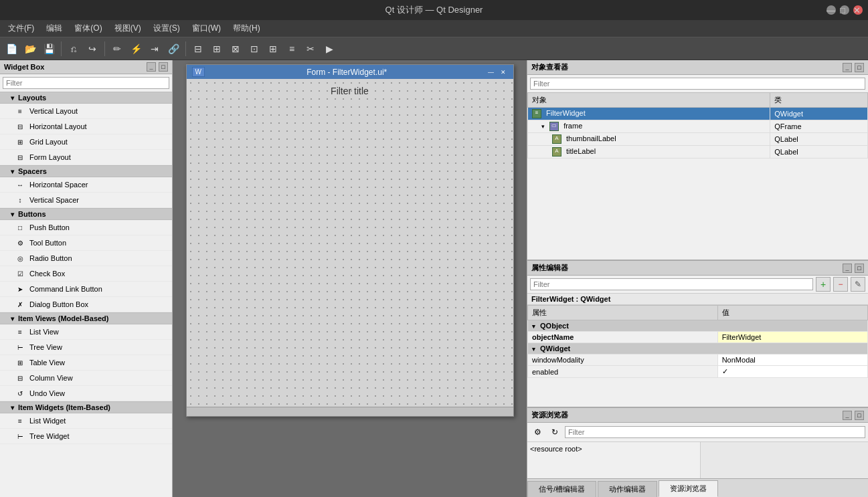 This screenshot has width=868, height=497. Describe the element at coordinates (497, 72) in the screenshot. I see `form-window-controls: — ✕` at that location.